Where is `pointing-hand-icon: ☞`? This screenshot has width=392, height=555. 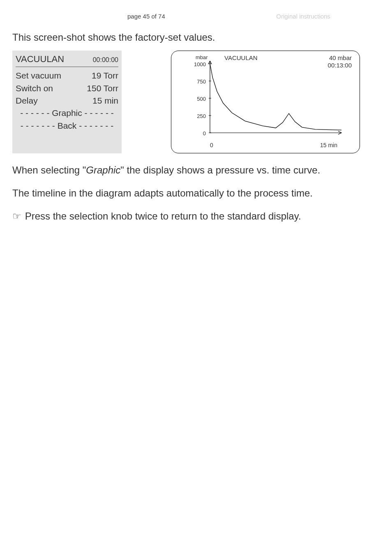
pointing-hand-icon: ☞ is located at coordinates (17, 216).